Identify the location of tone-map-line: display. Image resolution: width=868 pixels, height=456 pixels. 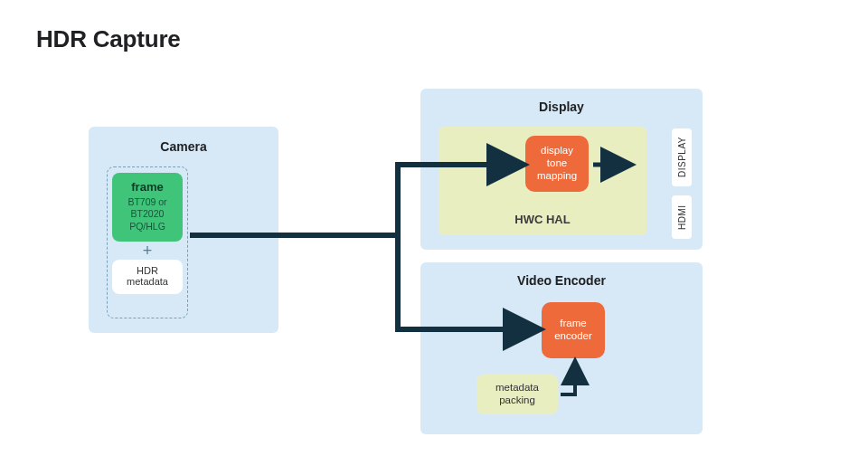
(557, 151).